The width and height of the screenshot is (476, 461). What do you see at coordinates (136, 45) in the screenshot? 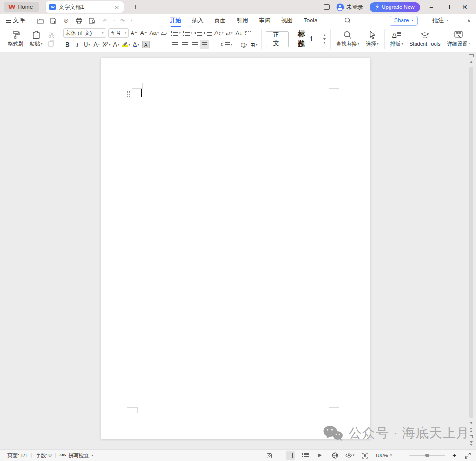
I see `font-color-button: A▾` at bounding box center [136, 45].